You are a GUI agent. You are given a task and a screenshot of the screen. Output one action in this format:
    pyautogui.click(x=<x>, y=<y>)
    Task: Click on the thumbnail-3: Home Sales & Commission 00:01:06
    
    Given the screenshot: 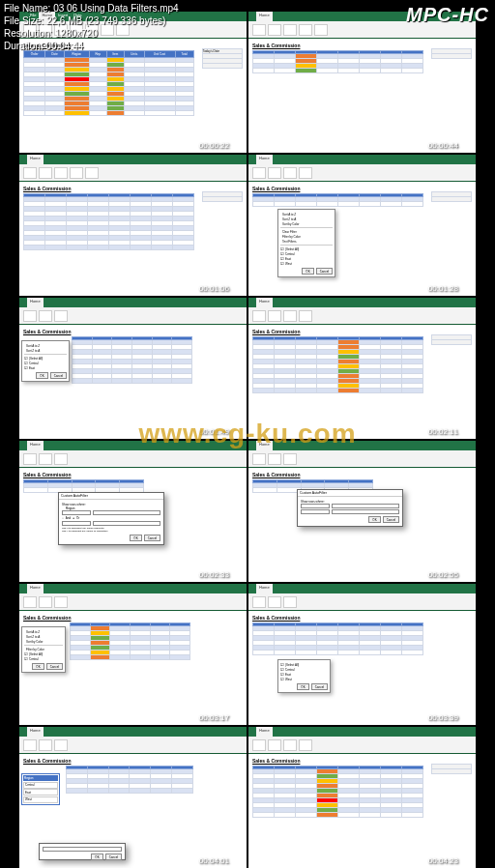 What is the action you would take?
    pyautogui.click(x=133, y=225)
    